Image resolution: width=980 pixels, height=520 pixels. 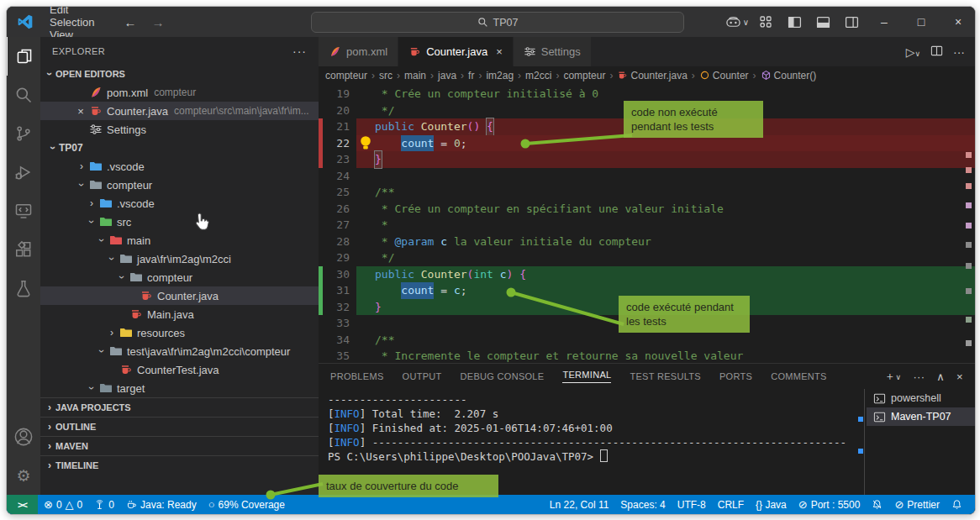 What do you see at coordinates (422, 376) in the screenshot?
I see `panel-tab-output: OUTPUT` at bounding box center [422, 376].